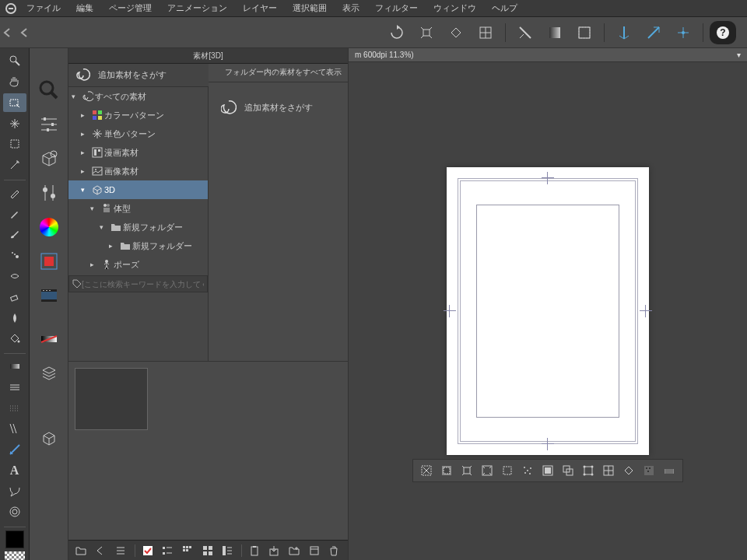  Describe the element at coordinates (15, 555) in the screenshot. I see `background-color-swatch` at that location.